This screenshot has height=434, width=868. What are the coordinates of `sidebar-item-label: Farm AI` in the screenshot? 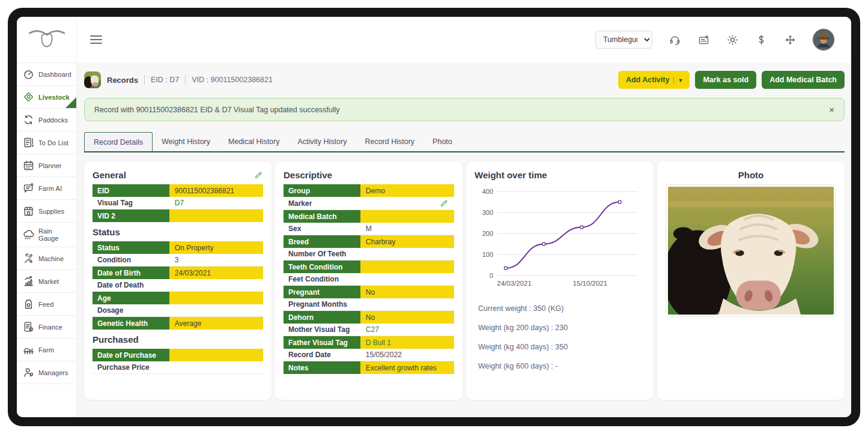 It's located at (50, 188).